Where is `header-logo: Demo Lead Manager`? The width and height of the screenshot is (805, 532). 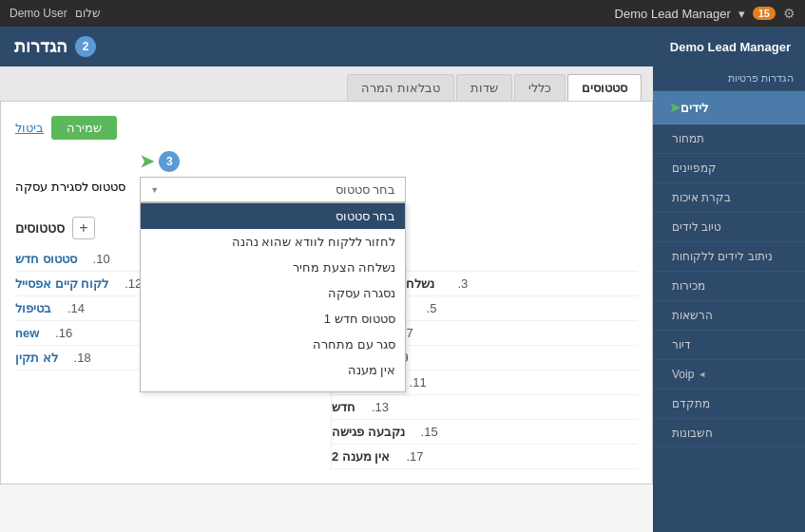
header-logo: Demo Lead Manager is located at coordinates (730, 48).